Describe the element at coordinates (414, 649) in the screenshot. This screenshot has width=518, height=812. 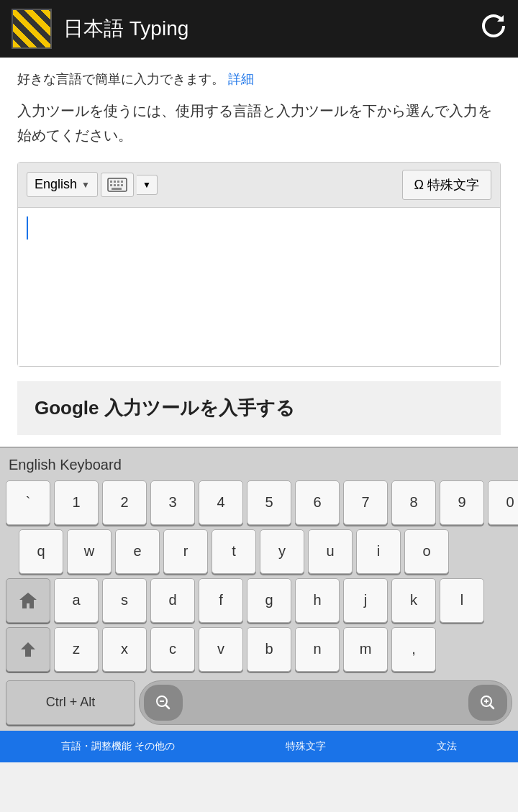
I see `key-comma: ,` at that location.